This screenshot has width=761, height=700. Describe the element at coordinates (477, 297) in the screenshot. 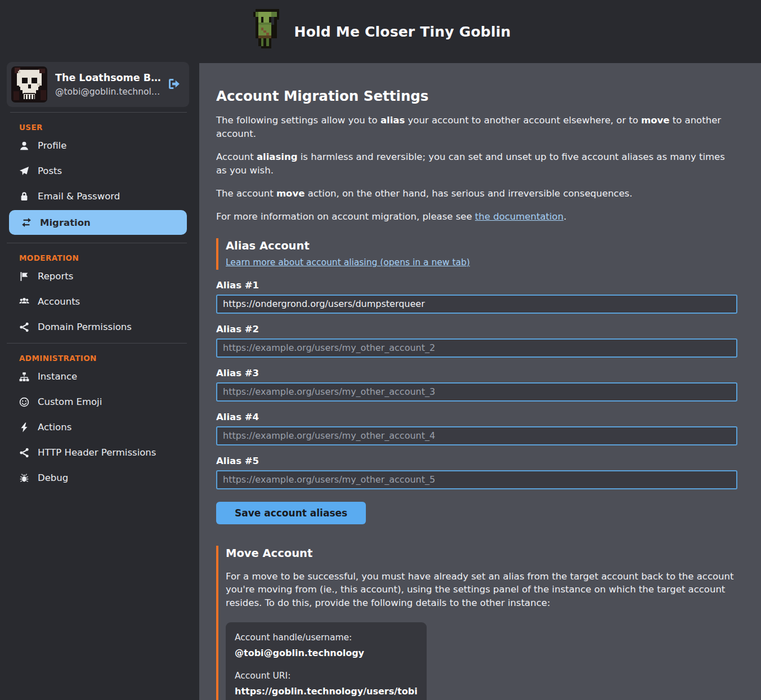

I see `alias-field: Alias #1` at that location.